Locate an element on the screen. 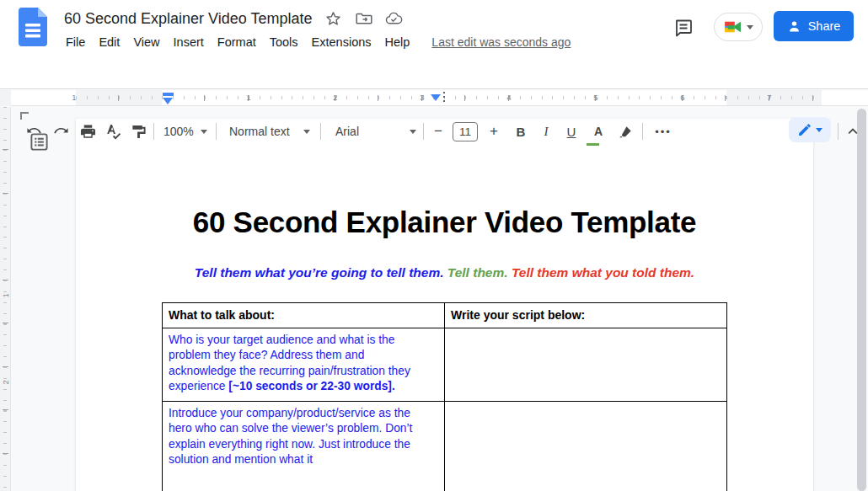 This screenshot has width=868, height=491. paint-format-button is located at coordinates (138, 131).